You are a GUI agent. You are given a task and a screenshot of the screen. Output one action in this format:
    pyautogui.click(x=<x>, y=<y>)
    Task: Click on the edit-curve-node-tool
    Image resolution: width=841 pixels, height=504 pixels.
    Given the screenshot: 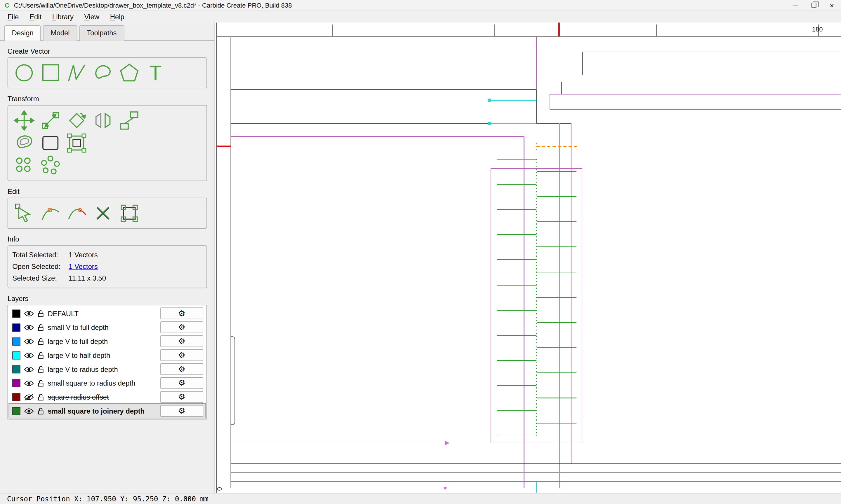 What is the action you would take?
    pyautogui.click(x=50, y=213)
    